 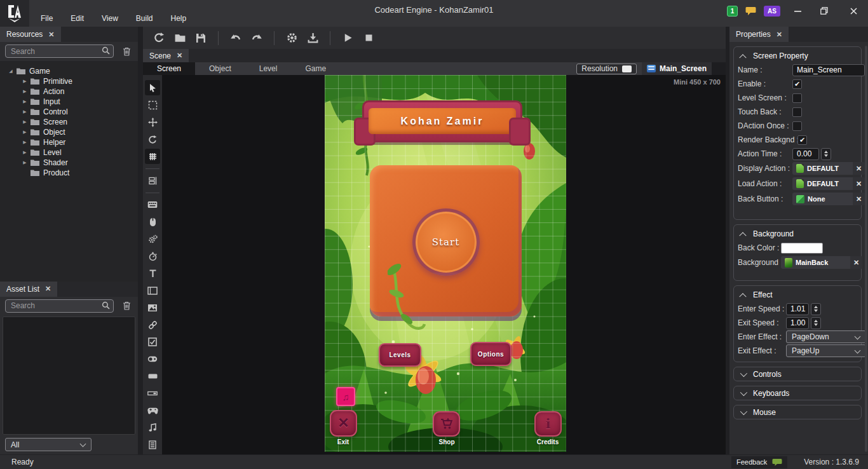 I want to click on stop-icon, so click(x=369, y=38).